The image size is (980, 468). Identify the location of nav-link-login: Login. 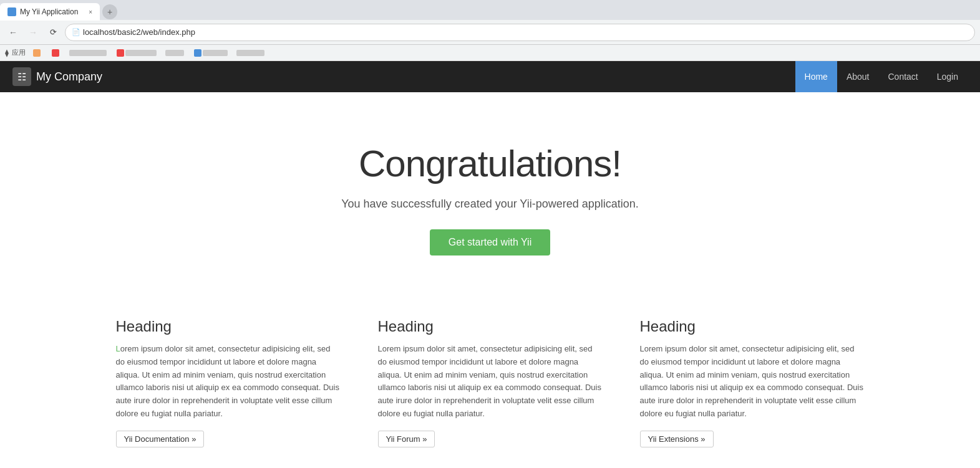
(948, 77).